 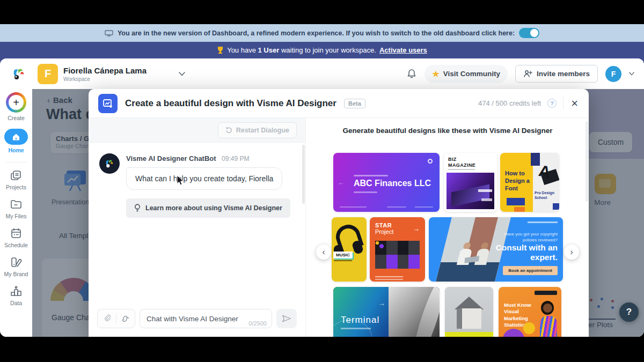 What do you see at coordinates (530, 312) in the screenshot?
I see `template-card-marketing-stats: Must Know Visual Marketing Statistics` at bounding box center [530, 312].